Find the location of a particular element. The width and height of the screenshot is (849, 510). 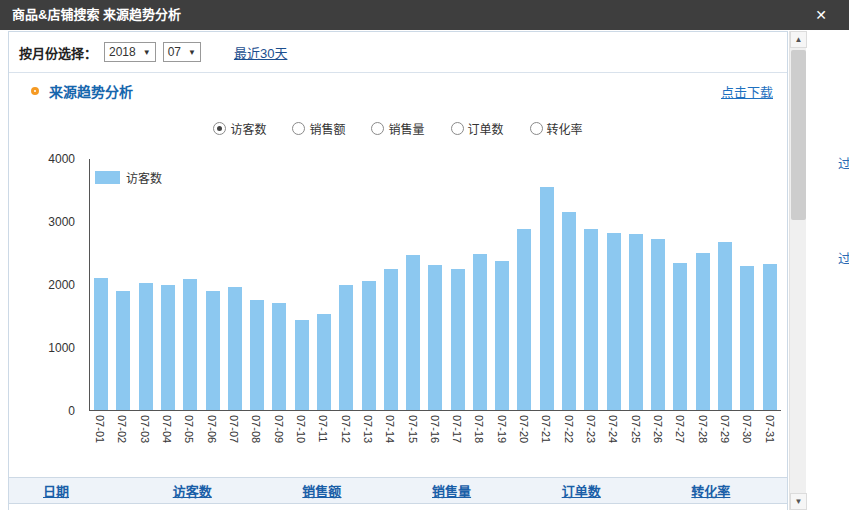

x-axis-label: 07-05 is located at coordinates (189, 438).